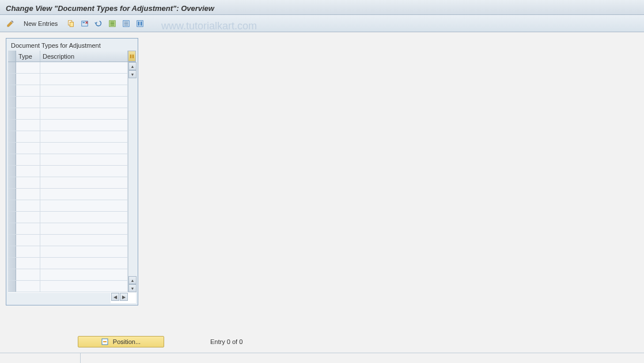  Describe the element at coordinates (132, 280) in the screenshot. I see `scroll-up-button-2: ▲` at that location.